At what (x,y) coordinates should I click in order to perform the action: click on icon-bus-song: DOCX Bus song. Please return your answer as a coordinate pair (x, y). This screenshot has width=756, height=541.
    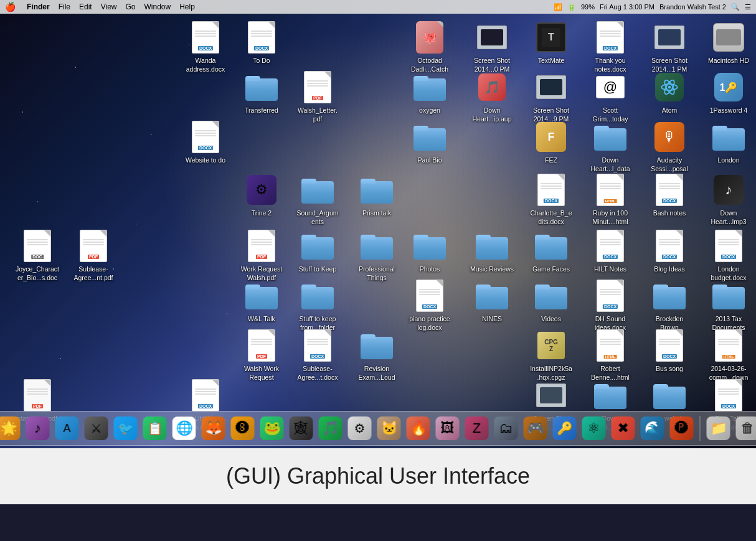
    Looking at the image, I should click on (669, 351).